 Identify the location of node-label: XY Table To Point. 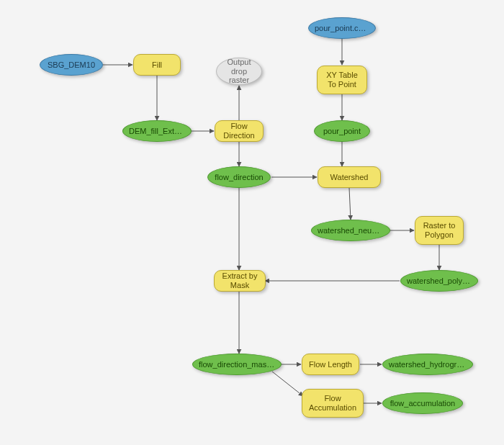
(342, 79).